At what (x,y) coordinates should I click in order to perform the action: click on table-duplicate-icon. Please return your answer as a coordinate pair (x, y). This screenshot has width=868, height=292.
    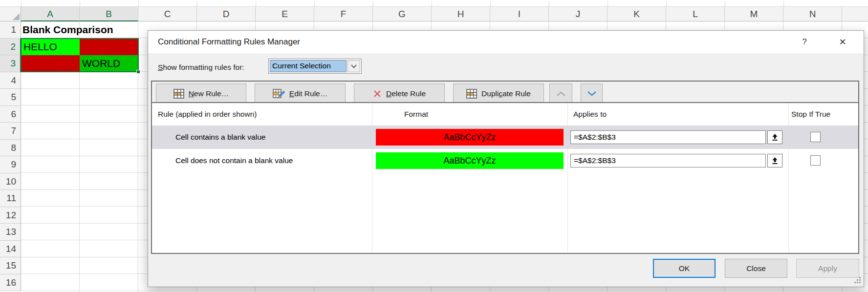
    Looking at the image, I should click on (472, 94).